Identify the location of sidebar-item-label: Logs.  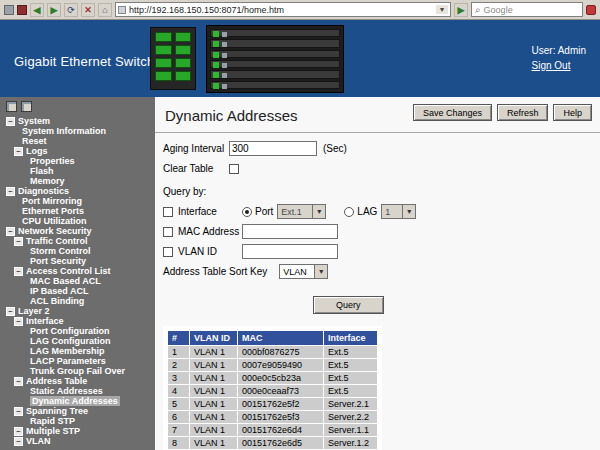
(37, 151).